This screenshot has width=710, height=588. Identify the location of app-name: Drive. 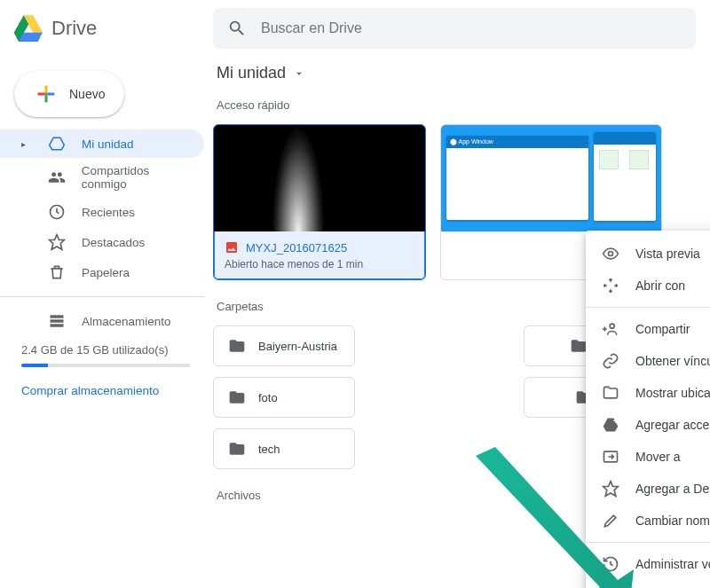
(75, 28).